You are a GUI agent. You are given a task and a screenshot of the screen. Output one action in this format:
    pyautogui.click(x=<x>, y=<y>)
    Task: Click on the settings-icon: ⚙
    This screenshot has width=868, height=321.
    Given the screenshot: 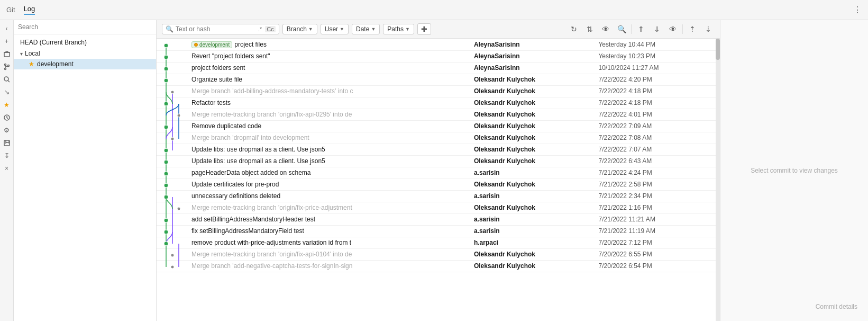 What is the action you would take?
    pyautogui.click(x=7, y=130)
    